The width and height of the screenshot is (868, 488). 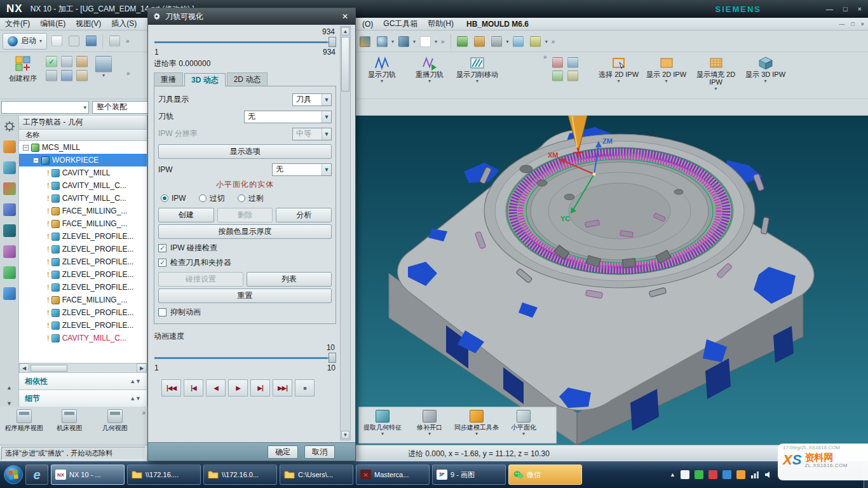 I want to click on create-program-button: 创建程序, so click(x=23, y=69).